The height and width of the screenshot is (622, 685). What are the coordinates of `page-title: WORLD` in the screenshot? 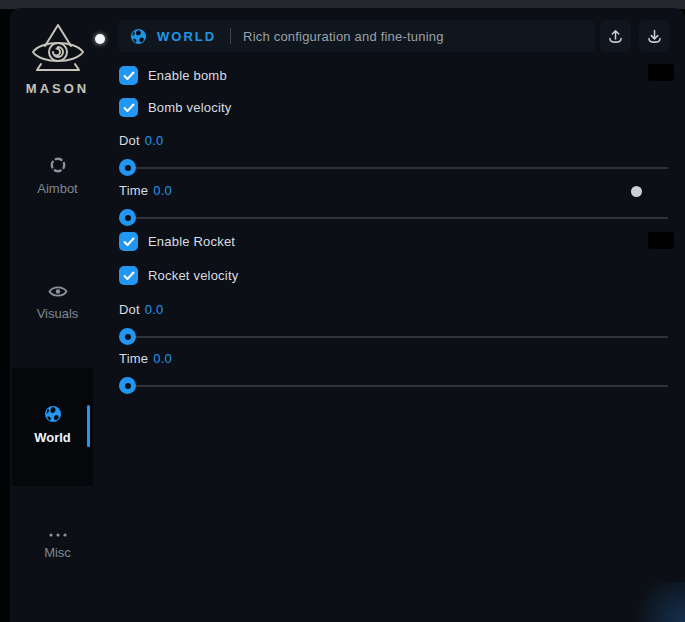 It's located at (186, 36).